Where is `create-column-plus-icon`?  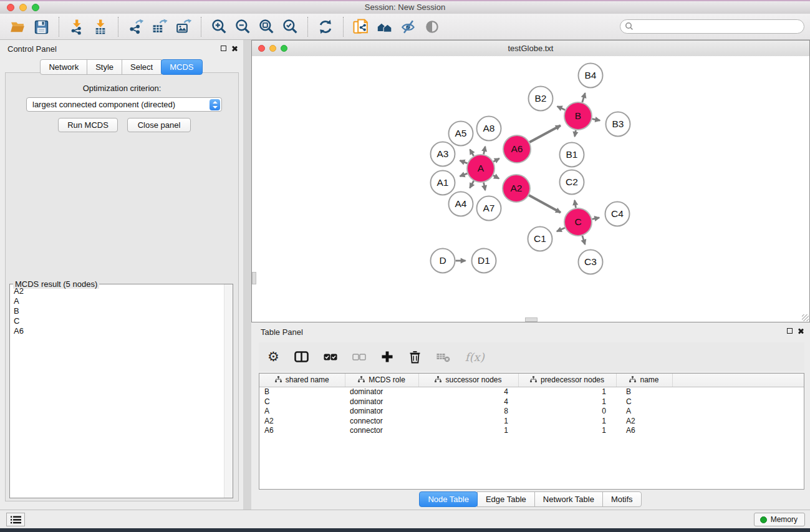
create-column-plus-icon is located at coordinates (387, 357).